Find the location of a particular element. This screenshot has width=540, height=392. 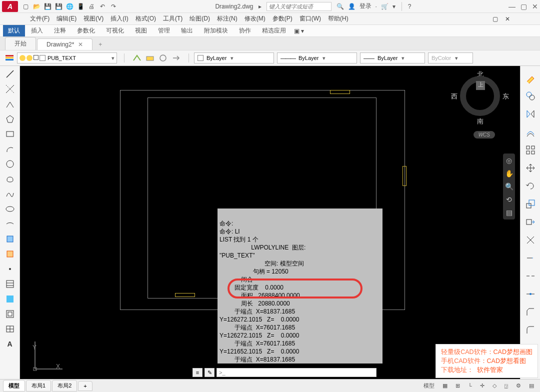

erase-tool-icon is located at coordinates (530, 78).